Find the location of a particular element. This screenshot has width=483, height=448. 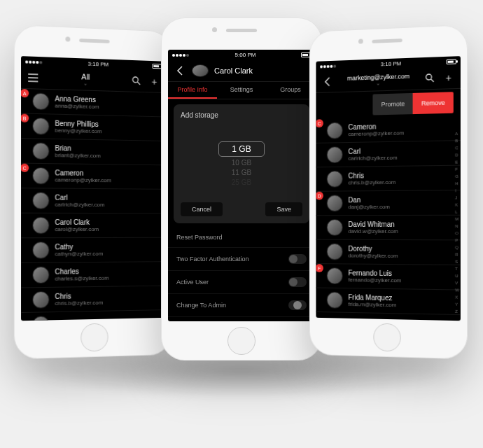

list-item: Charlescharles.s@zylker.com is located at coordinates (94, 274).